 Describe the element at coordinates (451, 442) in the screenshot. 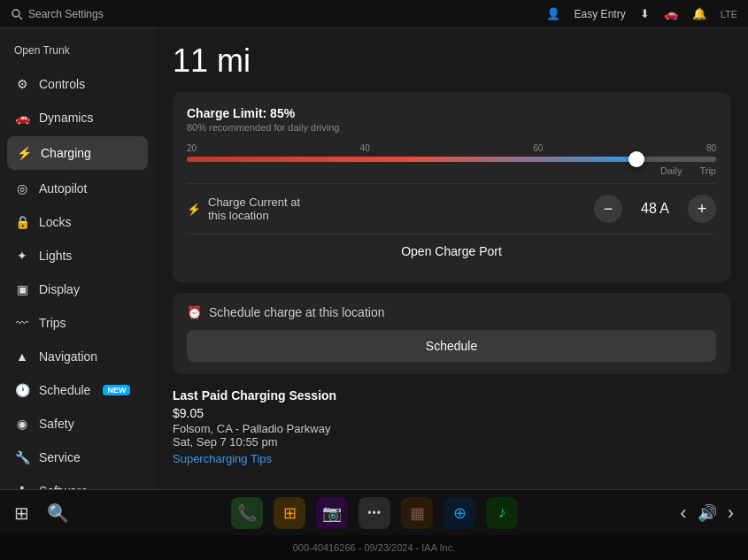

I see `last-paid-date: Sat, Sep 7 10:55 pm` at that location.